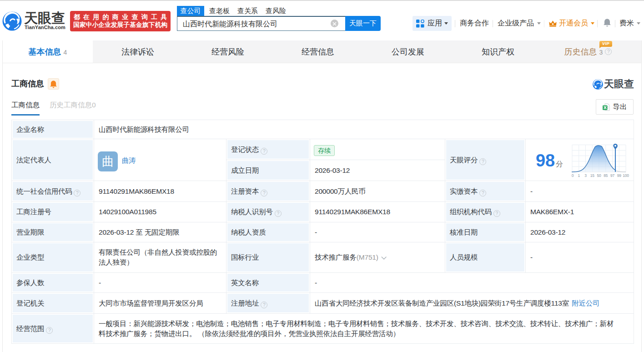 Image resolution: width=644 pixels, height=352 pixels. I want to click on svg-text: 97, so click(613, 176).